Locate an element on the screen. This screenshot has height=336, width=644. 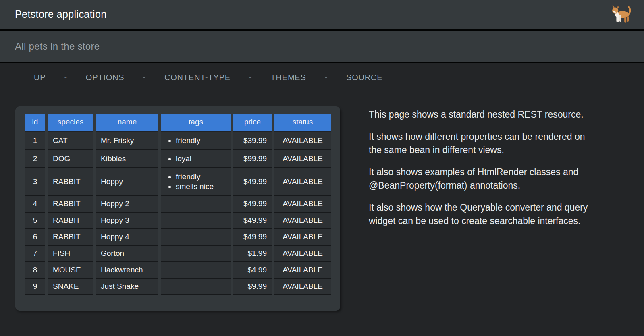
table-row: 7 FISH Gorton $1.99 AVAILABLE is located at coordinates (178, 254).